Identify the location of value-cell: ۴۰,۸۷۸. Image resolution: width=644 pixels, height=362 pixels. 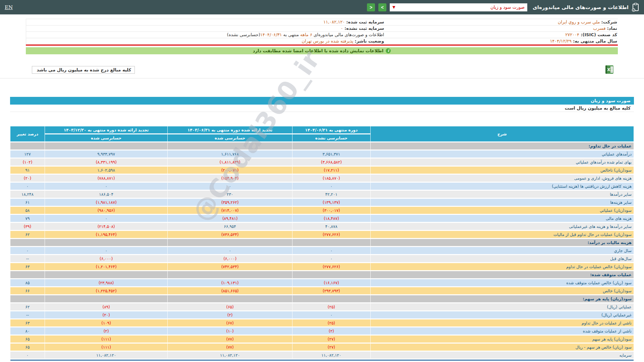
(331, 227).